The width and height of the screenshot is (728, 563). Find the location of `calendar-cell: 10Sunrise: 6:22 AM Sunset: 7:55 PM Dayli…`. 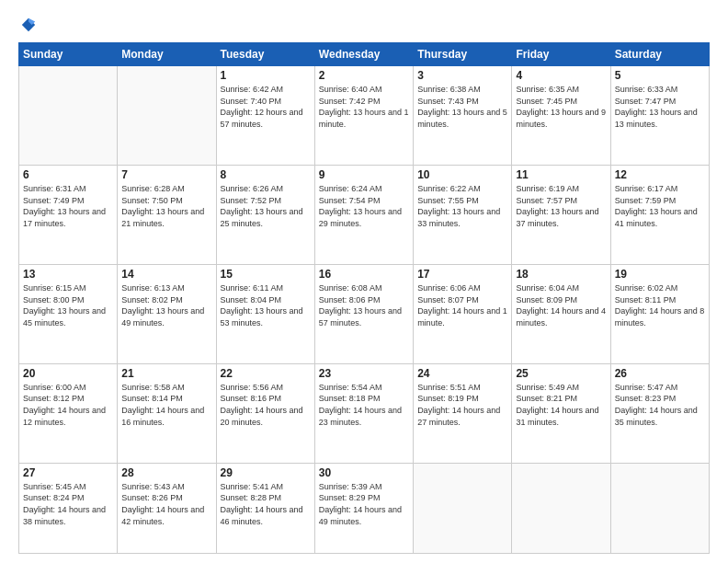

calendar-cell: 10Sunrise: 6:22 AM Sunset: 7:55 PM Dayli… is located at coordinates (463, 214).